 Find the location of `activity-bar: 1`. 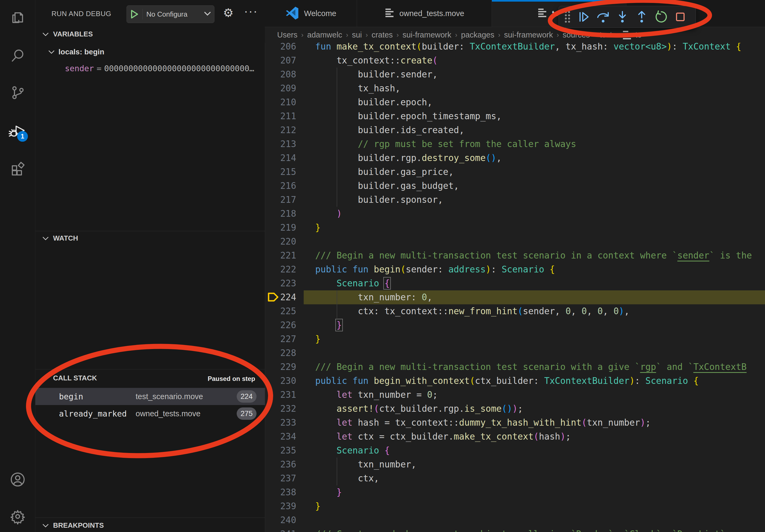

activity-bar: 1 is located at coordinates (18, 266).